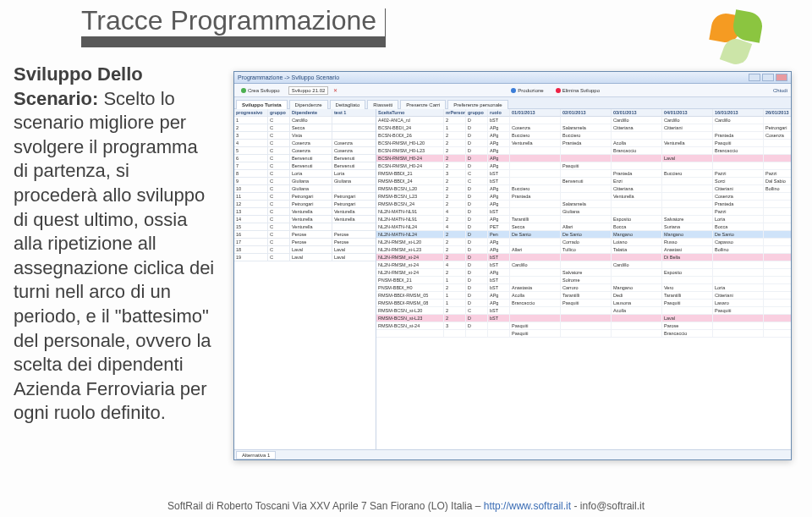 The height and width of the screenshot is (517, 812). What do you see at coordinates (584, 318) in the screenshot?
I see `table-row: RMSM-BCSN_st-L232DbSTLaval` at bounding box center [584, 318].